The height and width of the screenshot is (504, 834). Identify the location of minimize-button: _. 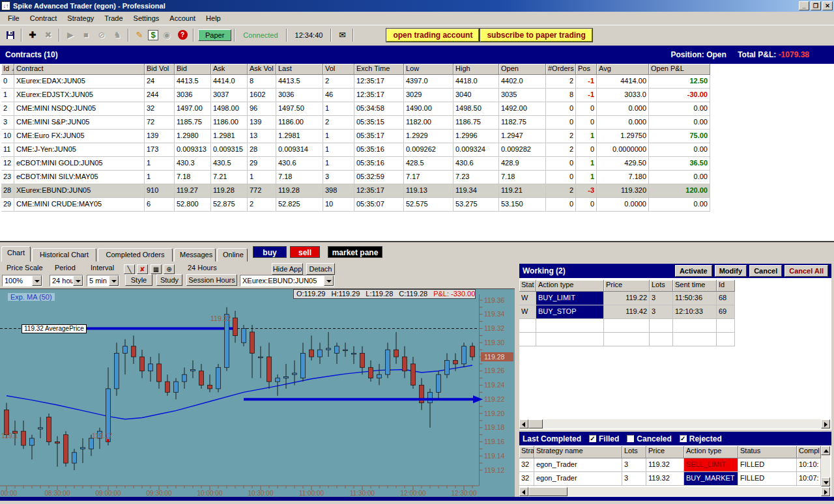
(804, 6).